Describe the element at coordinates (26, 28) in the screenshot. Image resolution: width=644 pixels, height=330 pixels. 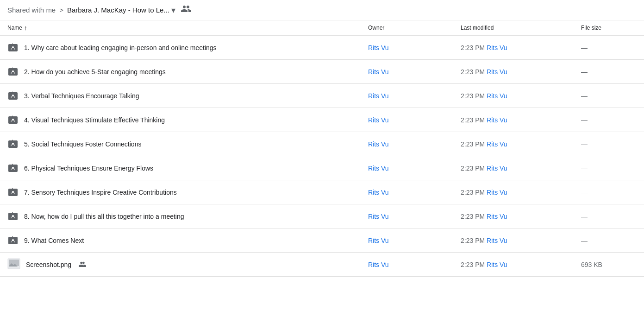
I see `sort-asc-icon: ↑` at that location.